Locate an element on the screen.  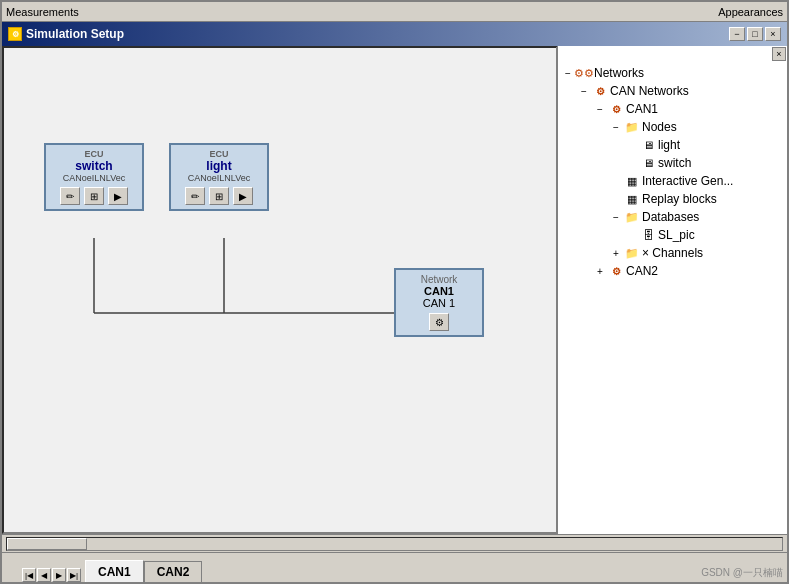
menu-appearances: Appearances is located at coordinates (750, 12).